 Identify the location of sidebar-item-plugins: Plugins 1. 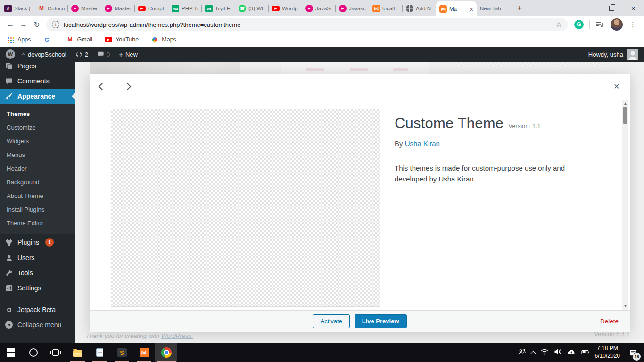
(38, 242).